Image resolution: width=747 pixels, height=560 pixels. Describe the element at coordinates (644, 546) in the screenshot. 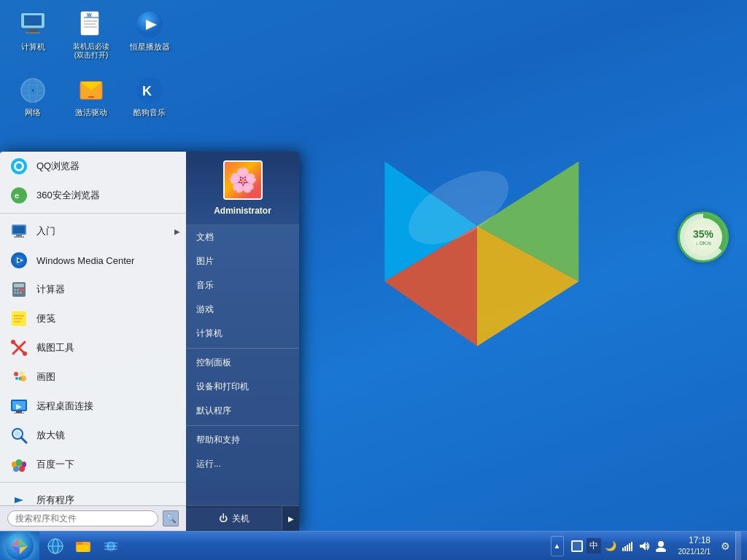

I see `volume-icon` at that location.